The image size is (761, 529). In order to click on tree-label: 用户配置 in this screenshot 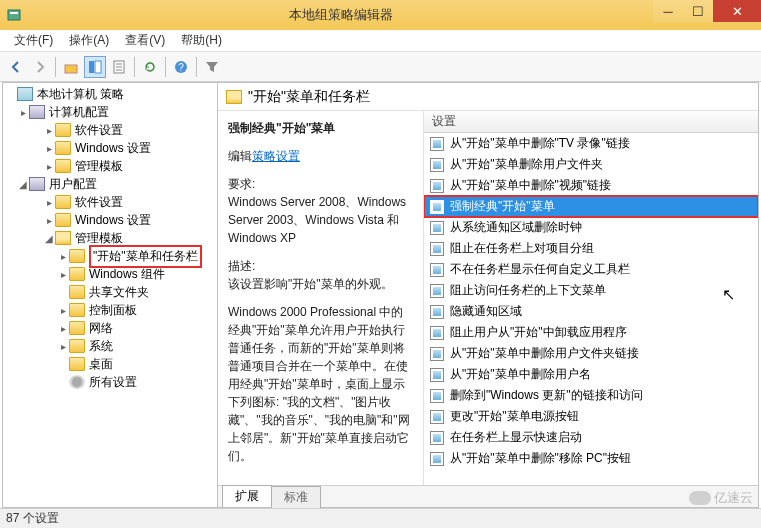, I will do `click(73, 184)`.